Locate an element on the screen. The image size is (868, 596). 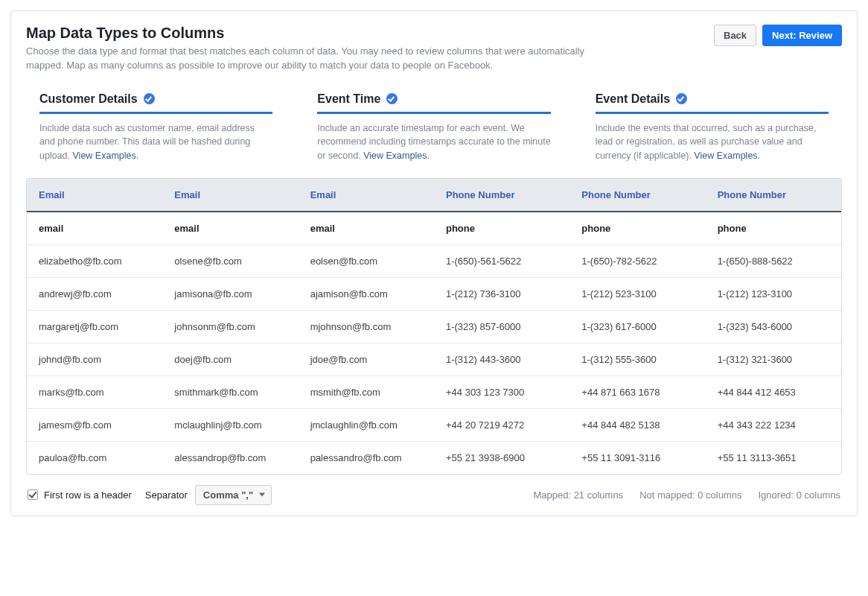
source-header-row: email email email phone phone phone is located at coordinates (434, 228).